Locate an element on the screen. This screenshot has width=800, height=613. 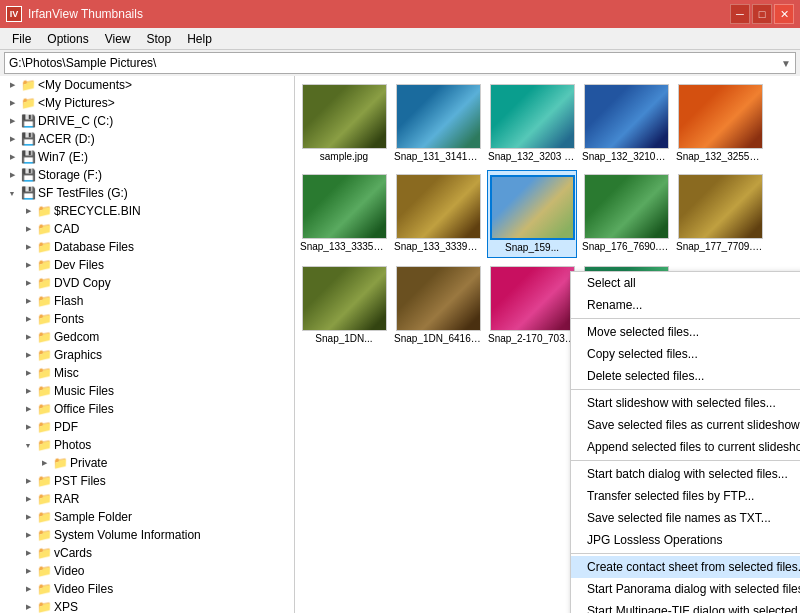
expander-flash is located at coordinates (28, 301).